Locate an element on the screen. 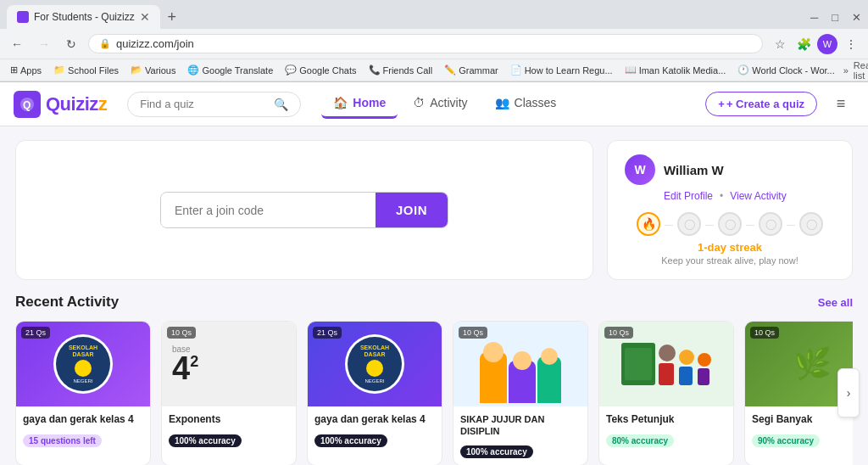 The height and width of the screenshot is (465, 868). bookmark-world-clock: 🕐 World Clock - Wor... is located at coordinates (786, 70).